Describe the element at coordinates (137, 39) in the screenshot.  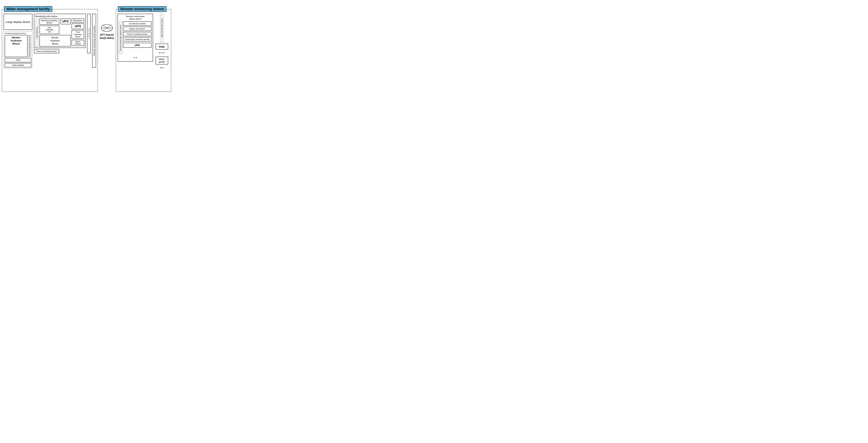
I see `input-output-box: Input/output terminal section` at that location.